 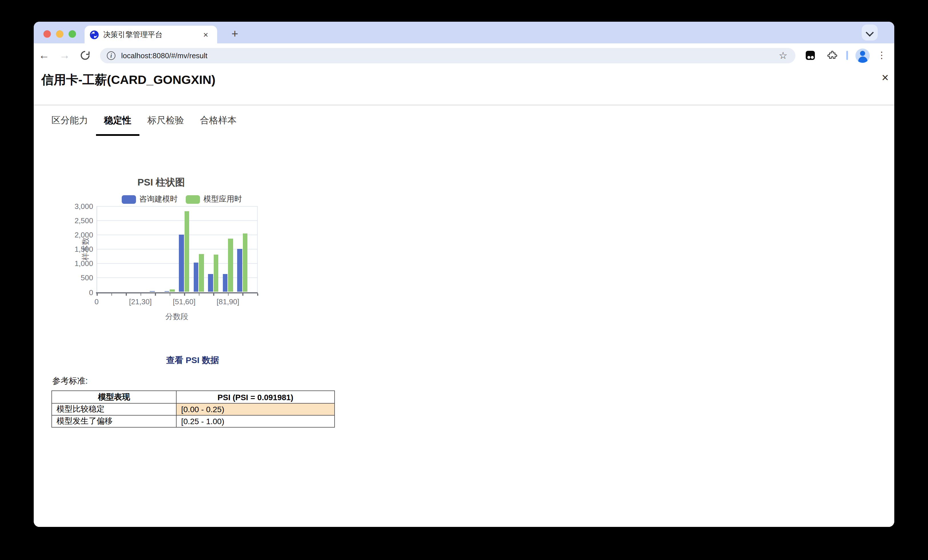 I want to click on window-minimize-button, so click(x=60, y=34).